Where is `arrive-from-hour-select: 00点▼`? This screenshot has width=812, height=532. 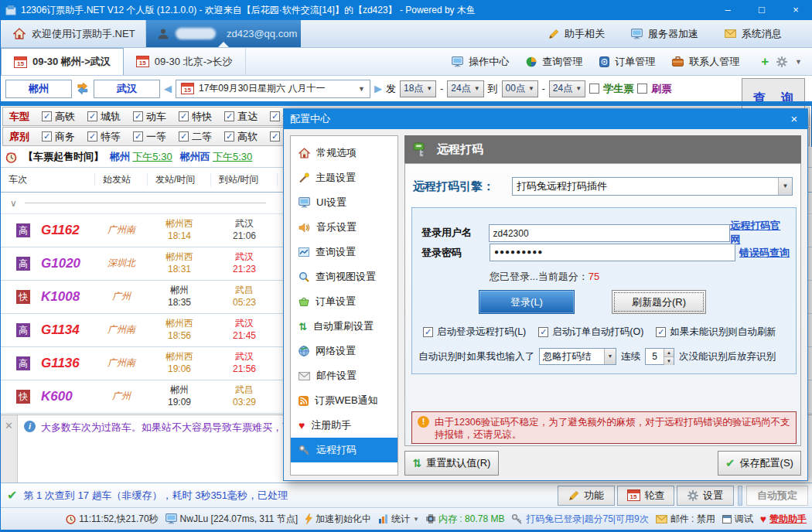
arrive-from-hour-select: 00点▼ is located at coordinates (520, 89).